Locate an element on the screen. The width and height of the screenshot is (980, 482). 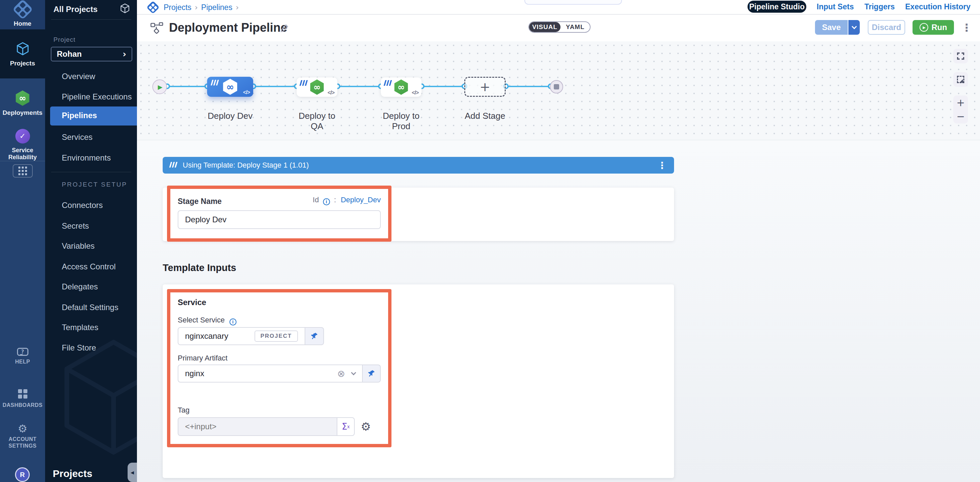
save-button: Save is located at coordinates (832, 27).